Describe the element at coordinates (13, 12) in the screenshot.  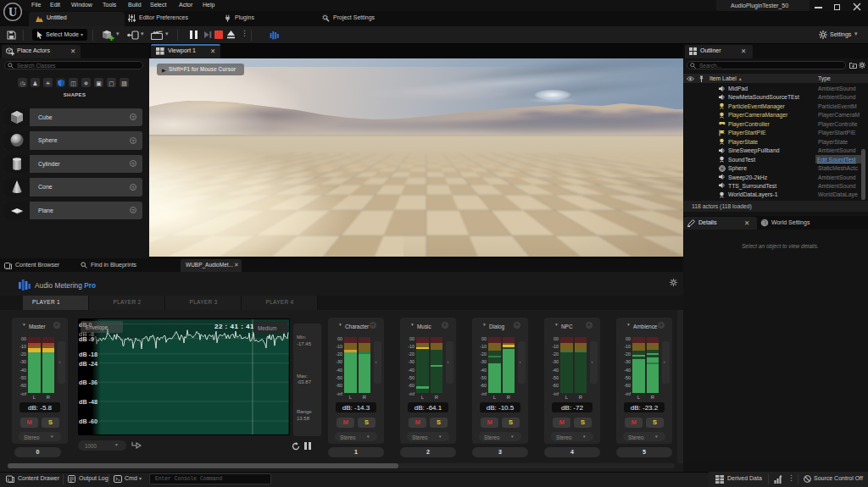
I see `svg-text: U` at that location.